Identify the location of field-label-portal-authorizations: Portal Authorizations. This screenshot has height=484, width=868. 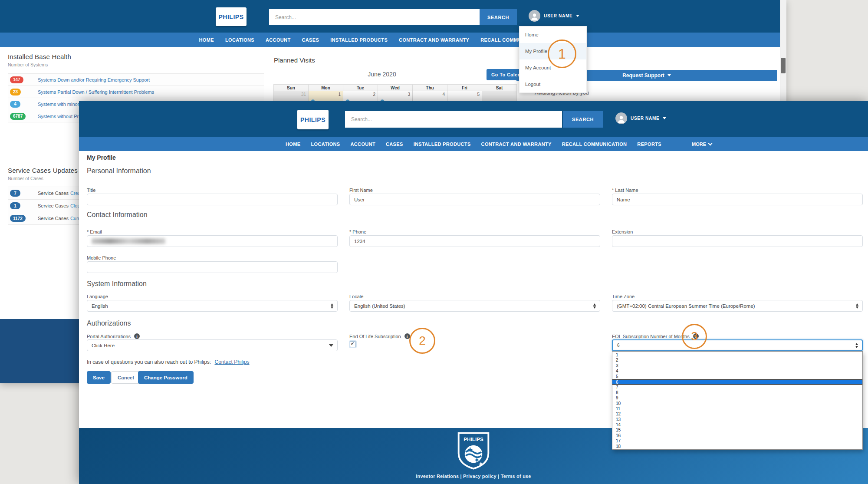
(113, 336).